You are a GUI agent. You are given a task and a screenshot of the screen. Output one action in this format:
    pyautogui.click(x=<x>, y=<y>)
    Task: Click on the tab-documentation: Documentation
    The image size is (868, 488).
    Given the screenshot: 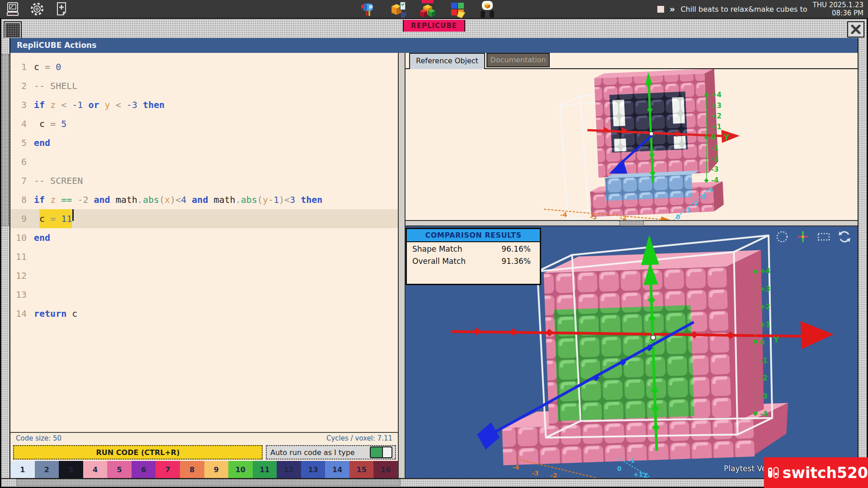 What is the action you would take?
    pyautogui.click(x=518, y=60)
    